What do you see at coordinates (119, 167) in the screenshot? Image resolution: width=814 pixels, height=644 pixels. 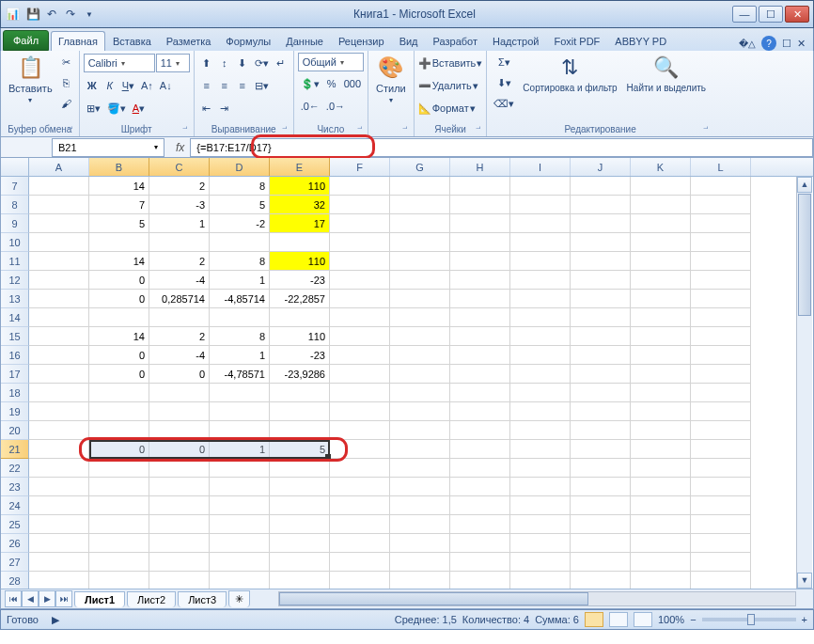 I see `col-header-B: B` at bounding box center [119, 167].